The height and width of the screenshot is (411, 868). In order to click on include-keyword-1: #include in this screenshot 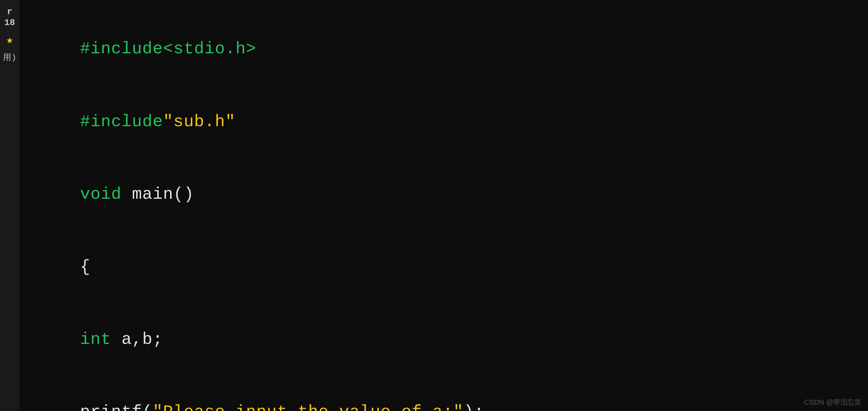, I will do `click(122, 49)`.